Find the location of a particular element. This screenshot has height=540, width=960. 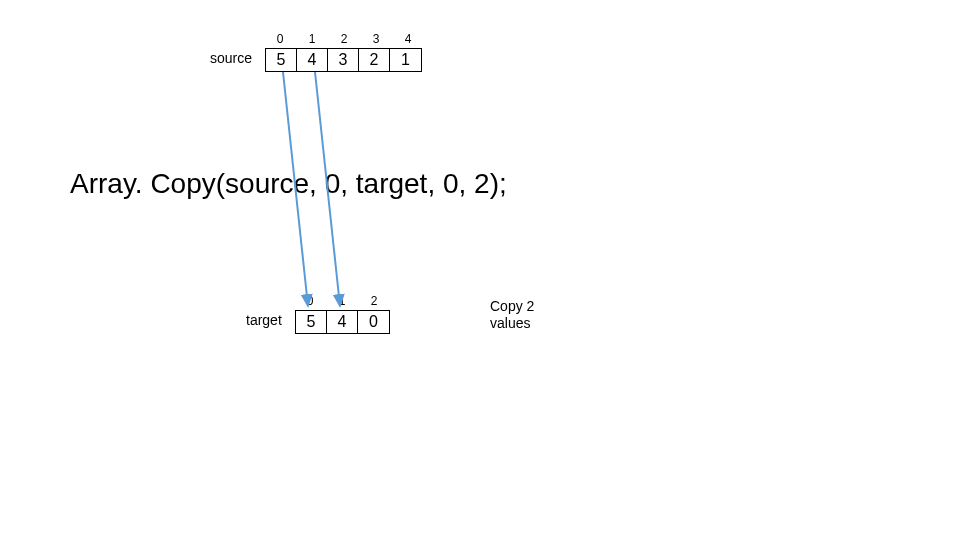

annotation-line: values is located at coordinates (512, 324).